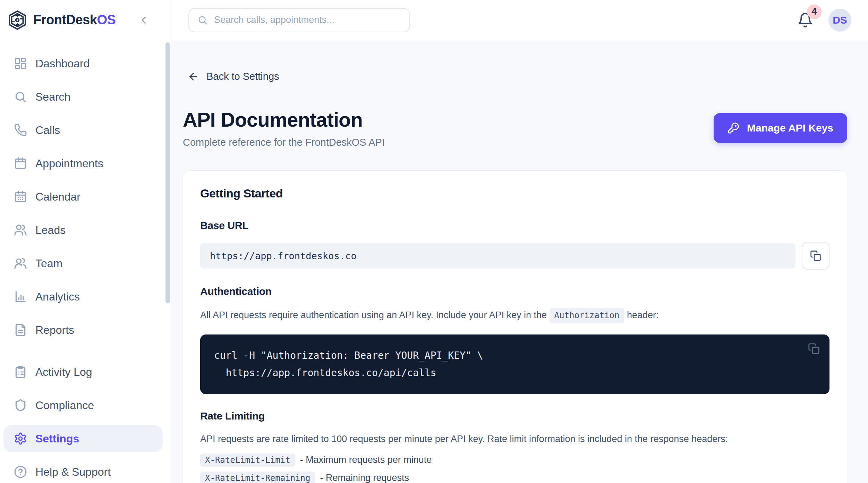 Image resolution: width=868 pixels, height=483 pixels. What do you see at coordinates (65, 20) in the screenshot?
I see `brand-name-primary: FrontDesk` at bounding box center [65, 20].